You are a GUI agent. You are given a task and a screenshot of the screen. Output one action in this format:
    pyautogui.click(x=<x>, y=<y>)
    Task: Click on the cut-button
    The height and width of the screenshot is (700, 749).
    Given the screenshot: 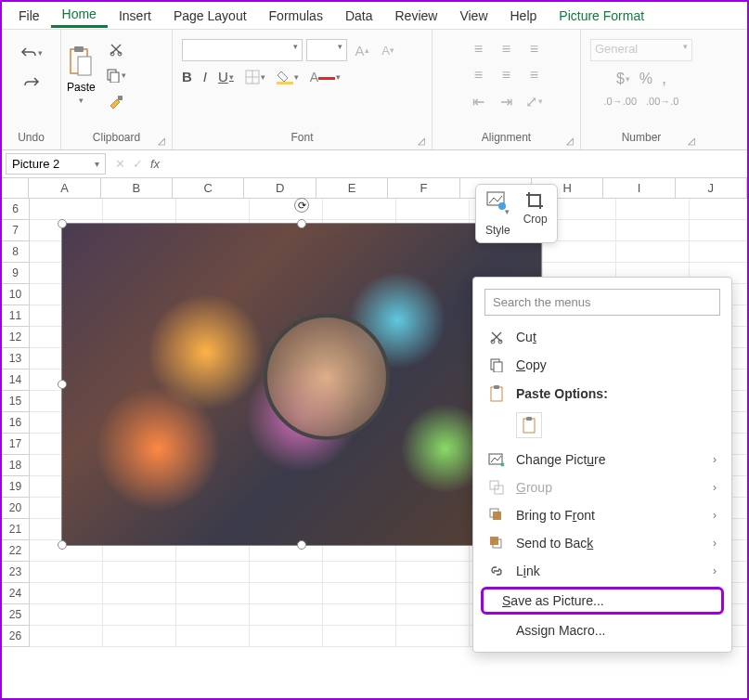 What is the action you would take?
    pyautogui.click(x=116, y=49)
    